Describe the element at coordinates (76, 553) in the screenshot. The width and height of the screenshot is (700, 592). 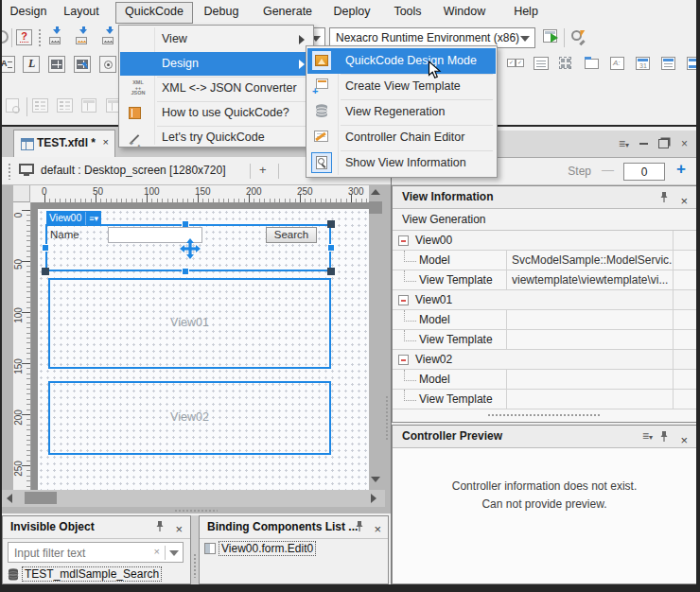
I see `filter-input` at that location.